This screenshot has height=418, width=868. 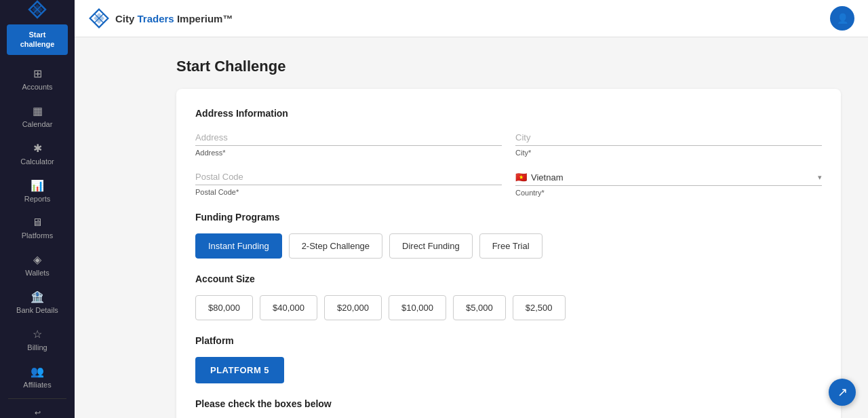 What do you see at coordinates (349, 192) in the screenshot?
I see `postal-code-label: Postal Code*` at bounding box center [349, 192].